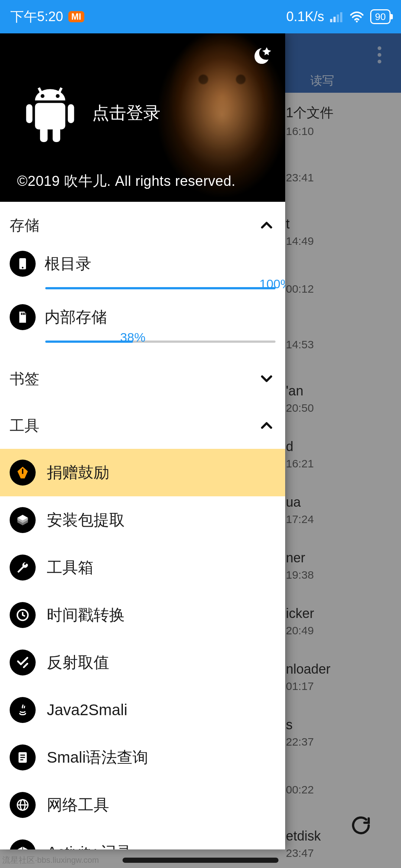 This screenshot has width=401, height=868. What do you see at coordinates (25, 426) in the screenshot?
I see `section-label: 工具` at bounding box center [25, 426].